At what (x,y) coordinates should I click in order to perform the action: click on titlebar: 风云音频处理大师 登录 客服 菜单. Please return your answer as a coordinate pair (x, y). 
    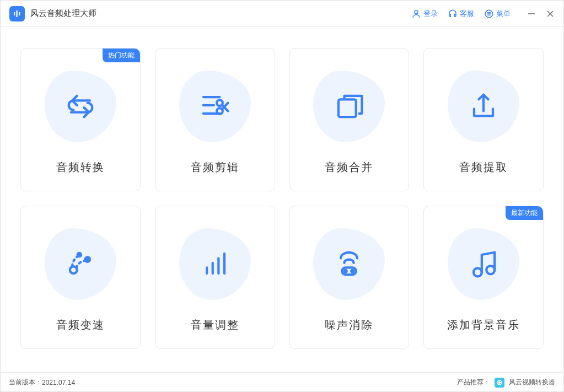
    Looking at the image, I should click on (282, 14).